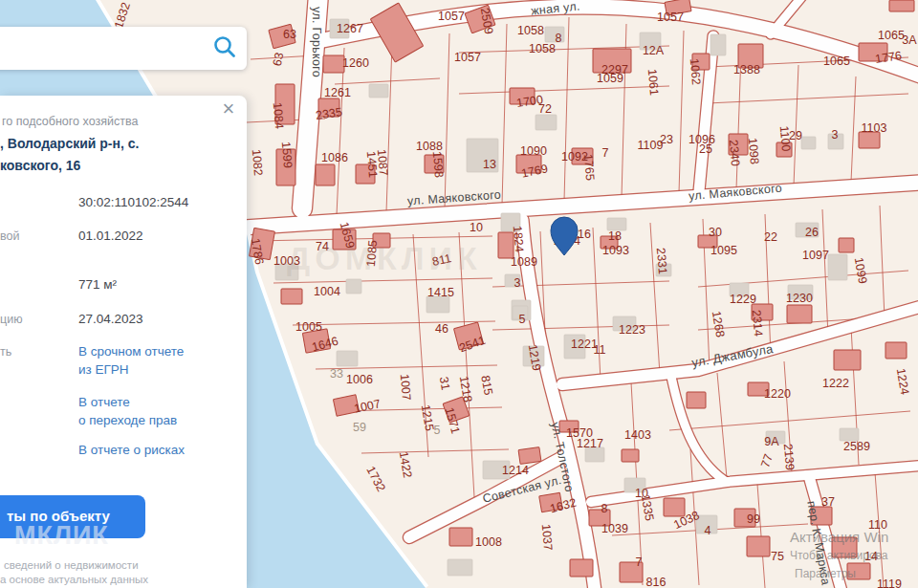 This screenshot has height=588, width=918. I want to click on search-icon, so click(225, 47).